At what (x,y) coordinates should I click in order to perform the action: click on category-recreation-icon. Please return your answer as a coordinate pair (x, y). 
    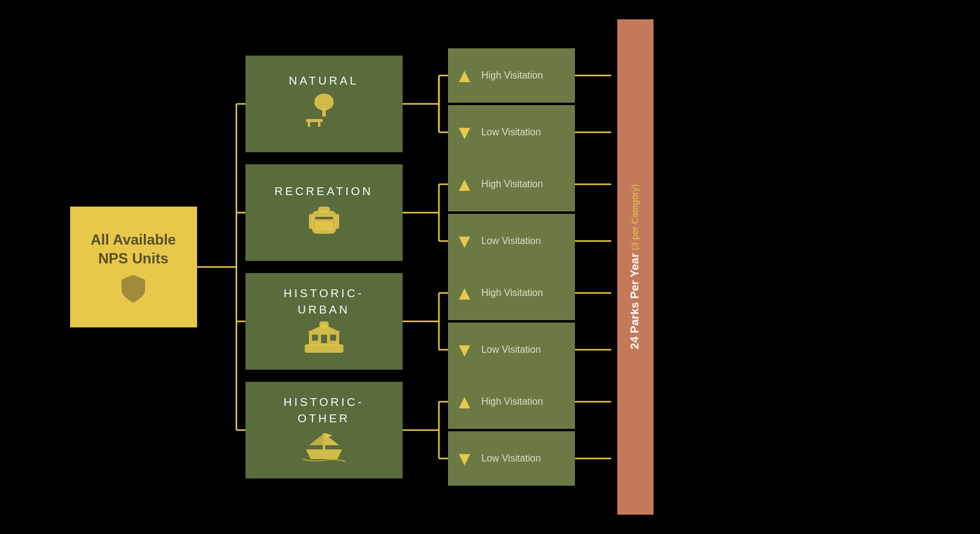
    Looking at the image, I should click on (324, 221).